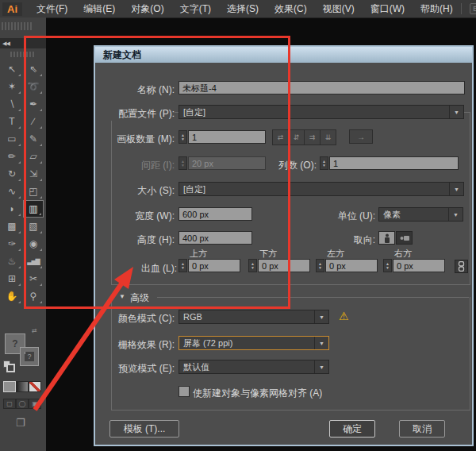 The width and height of the screenshot is (476, 451). I want to click on preview-dropdown-button: ▼, so click(321, 367).